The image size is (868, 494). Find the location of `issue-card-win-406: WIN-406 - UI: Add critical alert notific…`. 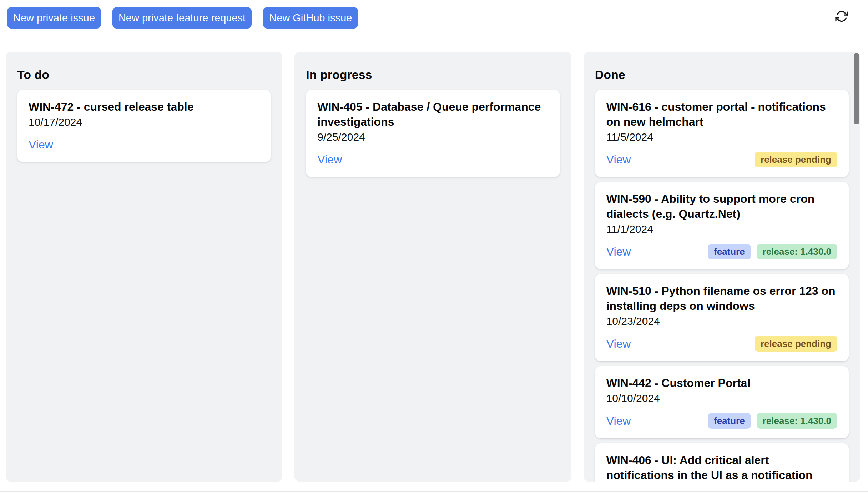

issue-card-win-406: WIN-406 - UI: Add critical alert notific… is located at coordinates (722, 463).